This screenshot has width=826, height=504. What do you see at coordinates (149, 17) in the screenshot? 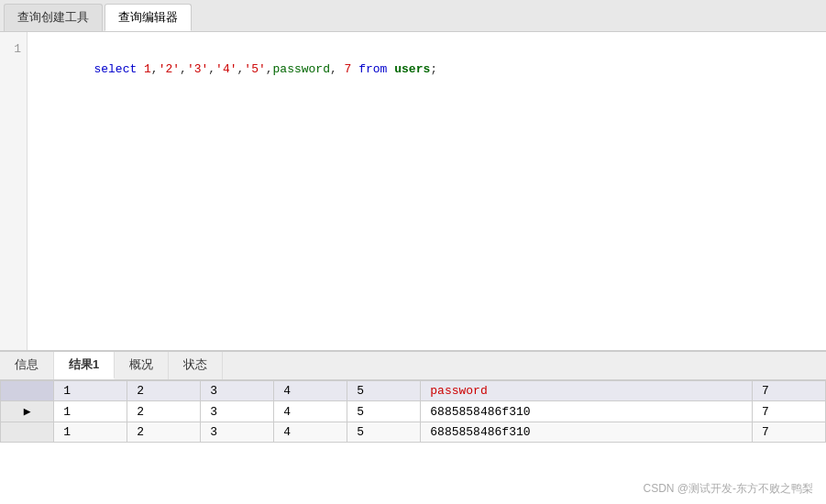
I see `tab-query-editor: 查询编辑器` at bounding box center [149, 17].